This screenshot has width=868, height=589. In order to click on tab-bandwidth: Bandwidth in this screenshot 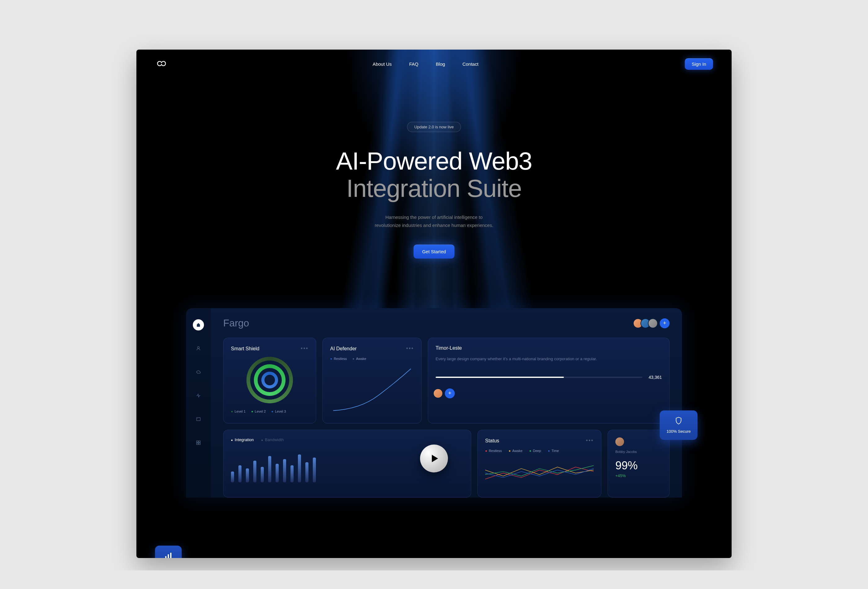, I will do `click(272, 440)`.